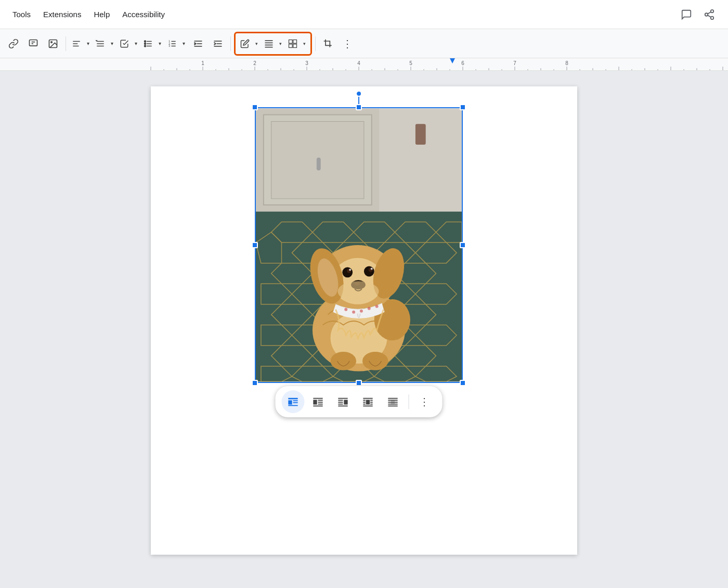 Image resolution: width=728 pixels, height=588 pixels. Describe the element at coordinates (176, 44) in the screenshot. I see `numbered-list-button: 1 2 3 ▾` at that location.